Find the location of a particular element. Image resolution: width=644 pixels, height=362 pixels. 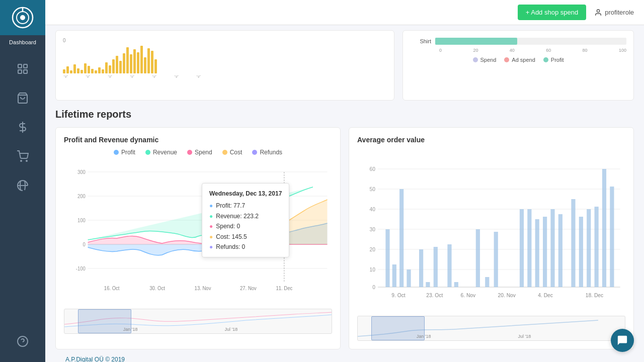

profit-dot is located at coordinates (546, 60).